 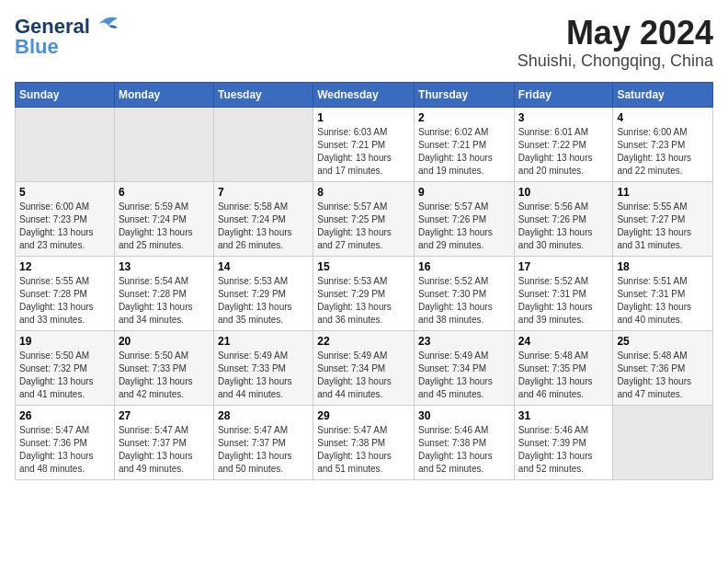 What do you see at coordinates (564, 118) in the screenshot?
I see `day-number: 3` at bounding box center [564, 118].